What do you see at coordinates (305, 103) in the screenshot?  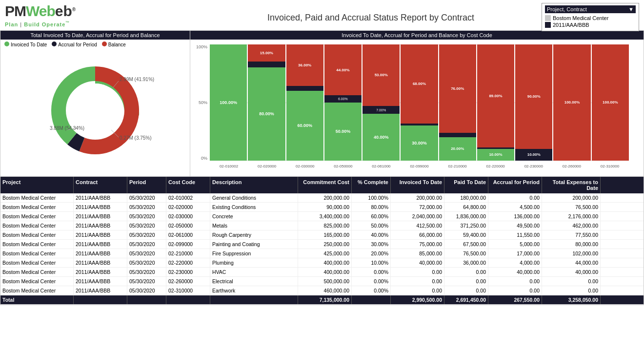 I see `bar-group-3: 36.00% 60.00%` at bounding box center [305, 103].